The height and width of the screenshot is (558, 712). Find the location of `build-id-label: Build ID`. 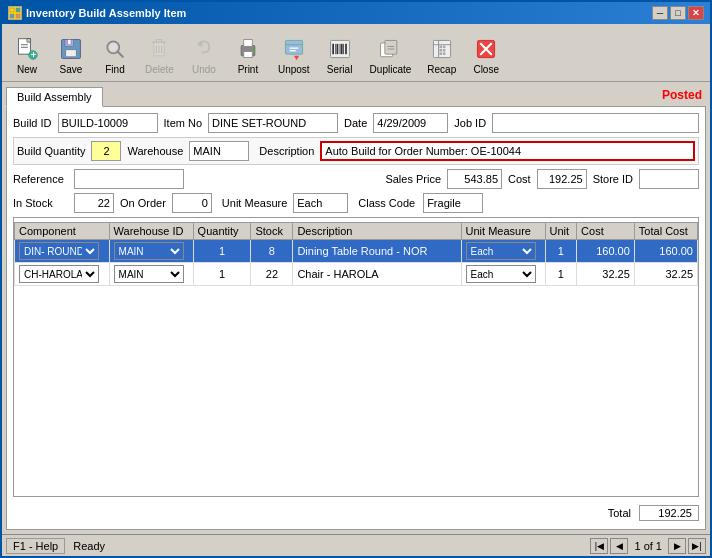

build-id-label: Build ID is located at coordinates (32, 123).